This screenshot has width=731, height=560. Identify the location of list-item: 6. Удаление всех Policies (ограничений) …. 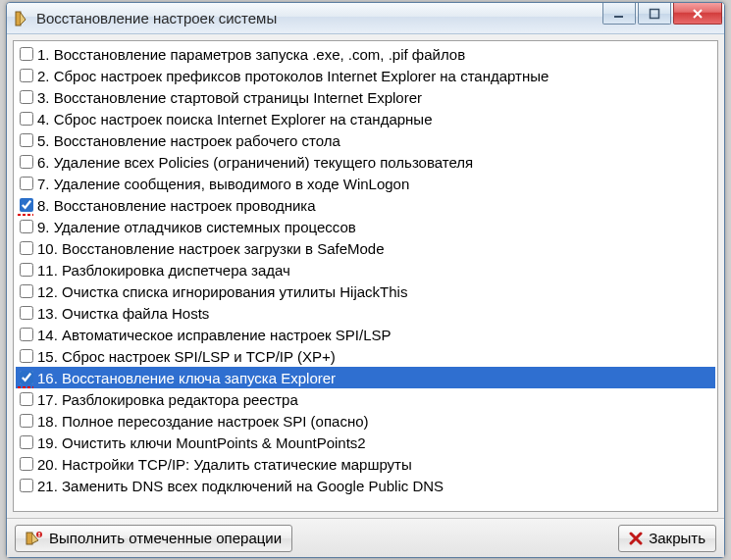
(365, 162).